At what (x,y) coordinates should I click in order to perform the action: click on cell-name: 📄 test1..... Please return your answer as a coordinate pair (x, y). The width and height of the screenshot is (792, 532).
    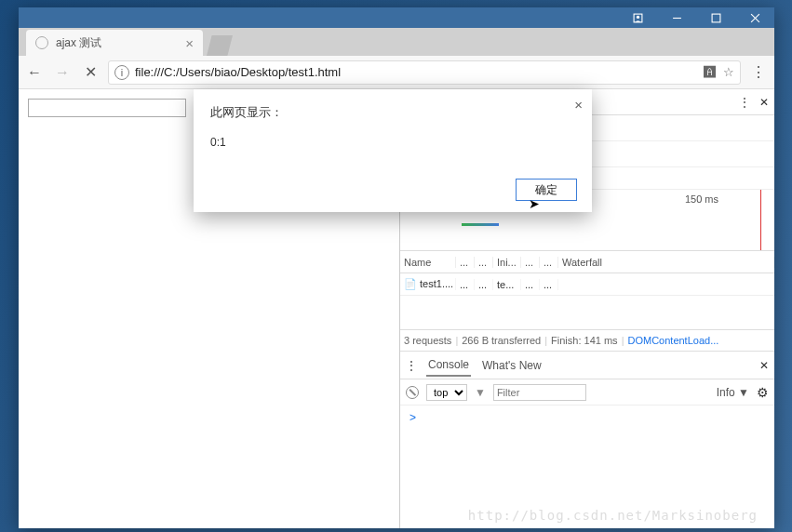
    Looking at the image, I should click on (428, 285).